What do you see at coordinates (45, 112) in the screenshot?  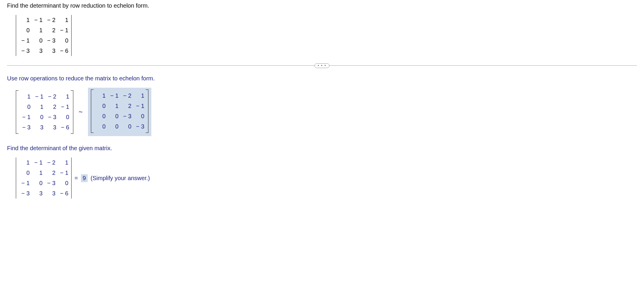 I see `step1-matrix-left: 1 − 1 − 2 1 0 1 2 − 1 − 1 0 − 3` at bounding box center [45, 112].